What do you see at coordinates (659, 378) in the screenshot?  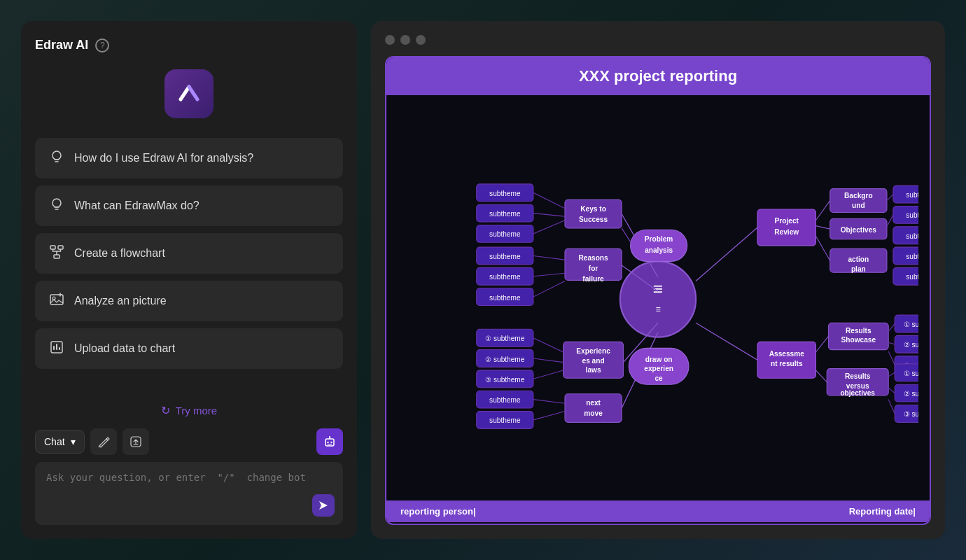 I see `svg-text: ce` at bounding box center [659, 378].